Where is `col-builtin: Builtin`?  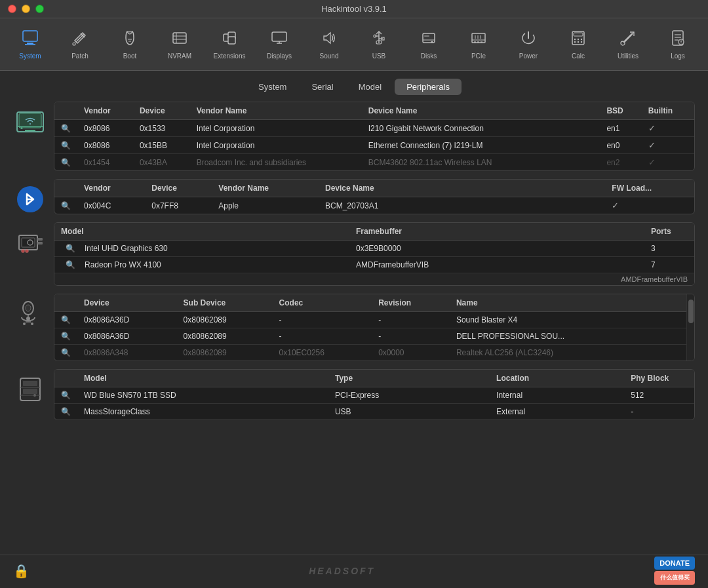
col-builtin: Builtin is located at coordinates (668, 111).